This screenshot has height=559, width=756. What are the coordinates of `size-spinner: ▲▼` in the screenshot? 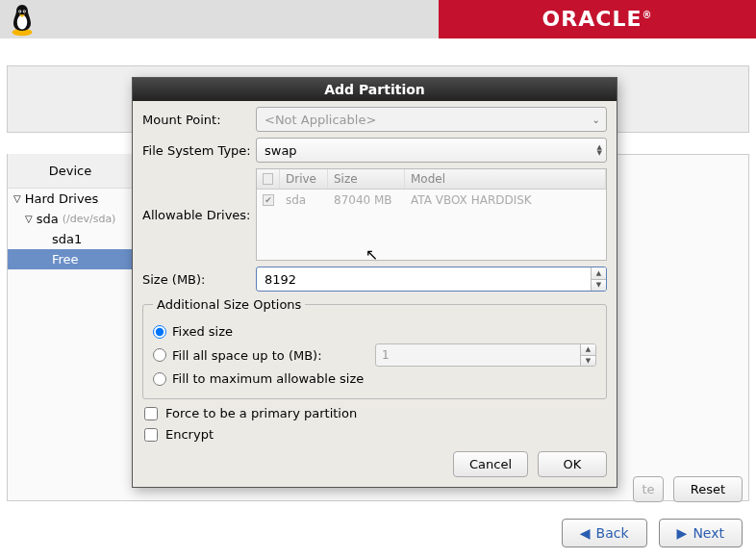 It's located at (598, 279).